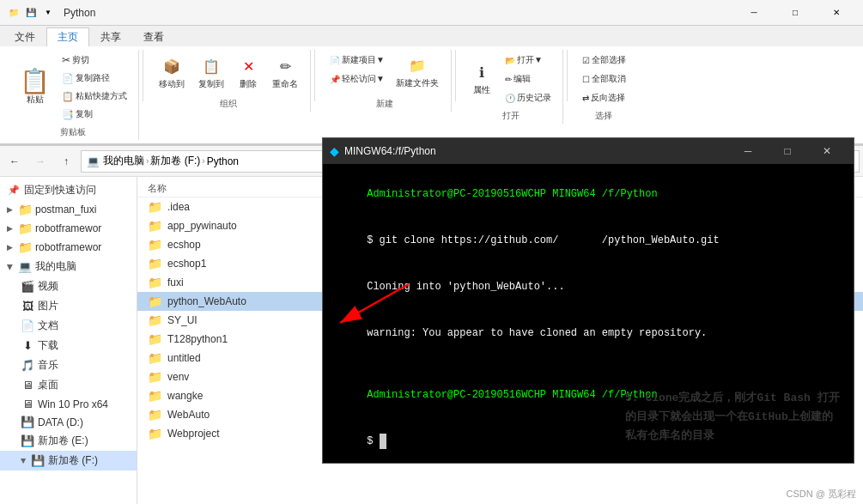 Image resolution: width=863 pixels, height=504 pixels. I want to click on copy-path-button: 📄 复制路径, so click(94, 78).